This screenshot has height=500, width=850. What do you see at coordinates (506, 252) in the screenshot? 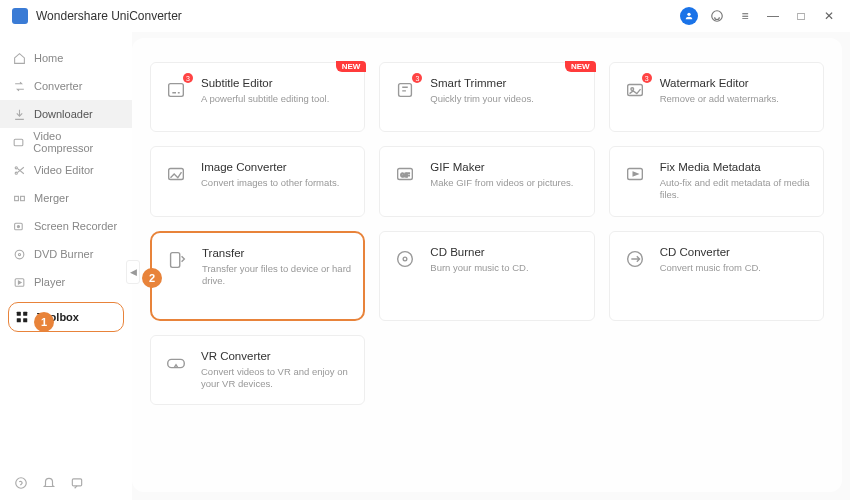
I see `tool-title: CD Burner` at bounding box center [506, 252].